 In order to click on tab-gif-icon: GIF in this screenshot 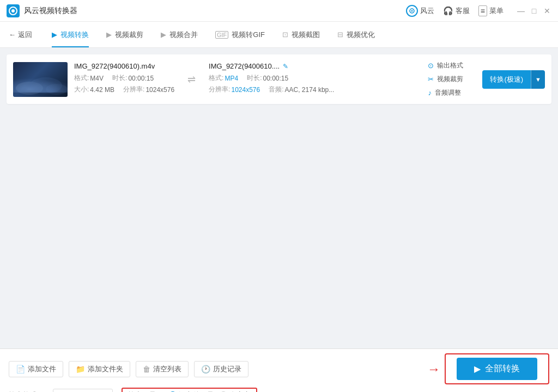, I will do `click(222, 35)`.